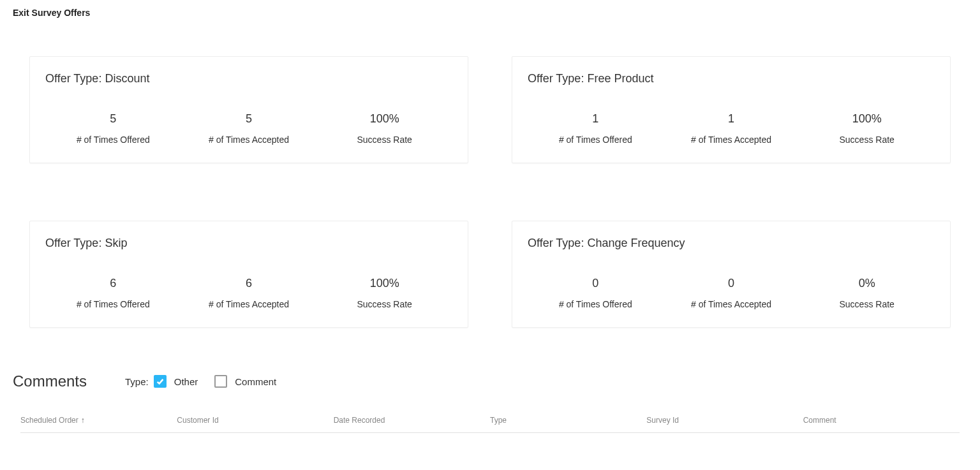 This screenshot has width=980, height=470. I want to click on stat-offered: 0 # of Times Offered, so click(596, 293).